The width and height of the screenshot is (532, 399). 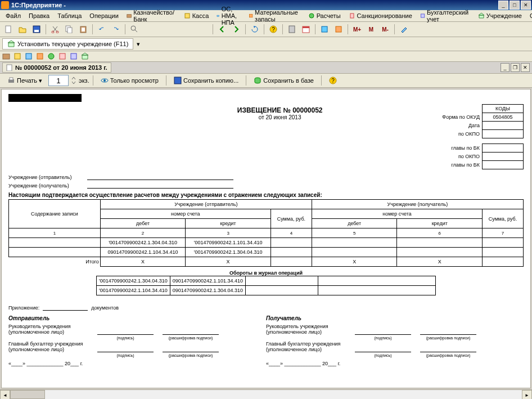 What do you see at coordinates (255, 29) in the screenshot?
I see `refresh-button` at bounding box center [255, 29].